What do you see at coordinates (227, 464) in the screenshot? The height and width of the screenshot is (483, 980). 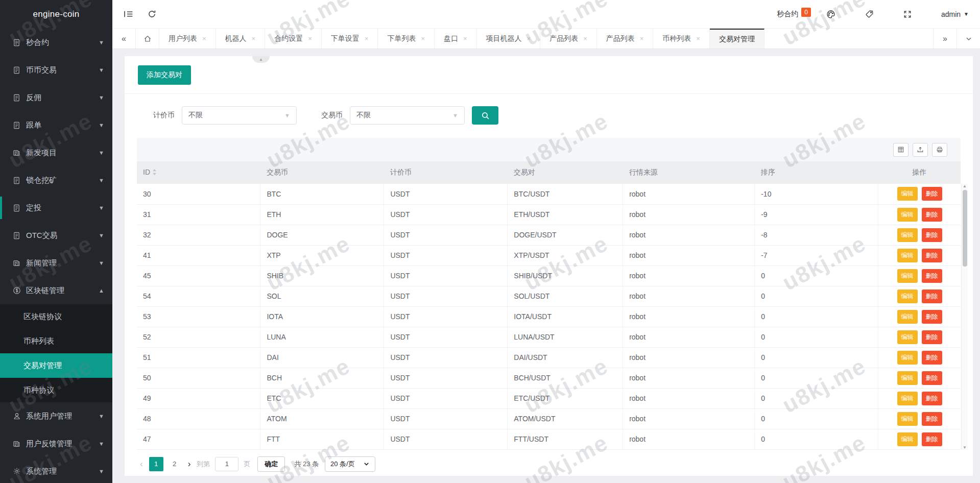 I see `goto-page-input` at bounding box center [227, 464].